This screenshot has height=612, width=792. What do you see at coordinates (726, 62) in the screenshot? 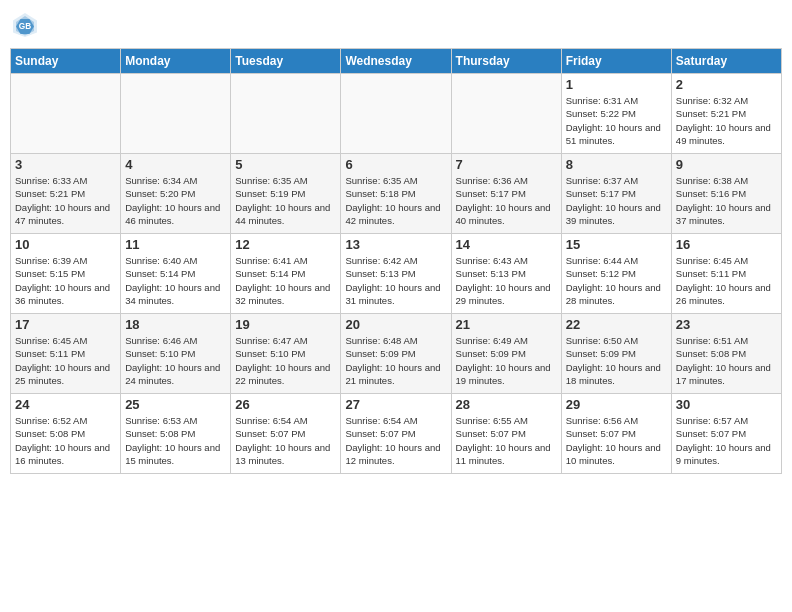
I see `weekday-header: Saturday` at bounding box center [726, 62].